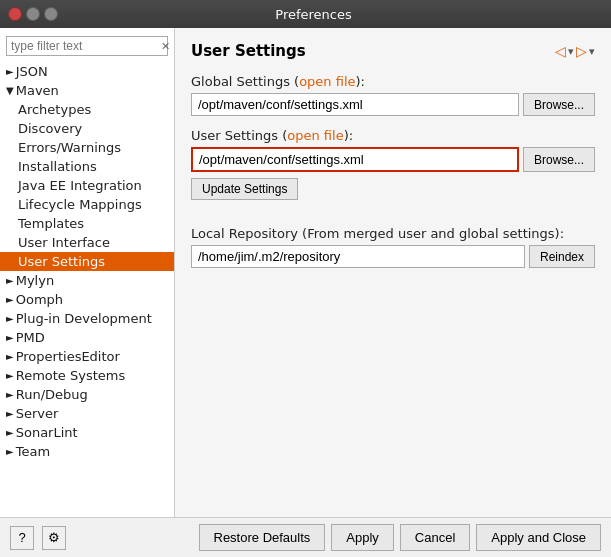  What do you see at coordinates (400, 538) in the screenshot?
I see `bottom-right-buttons: Restore Defaults Apply Cancel Apply and …` at bounding box center [400, 538].